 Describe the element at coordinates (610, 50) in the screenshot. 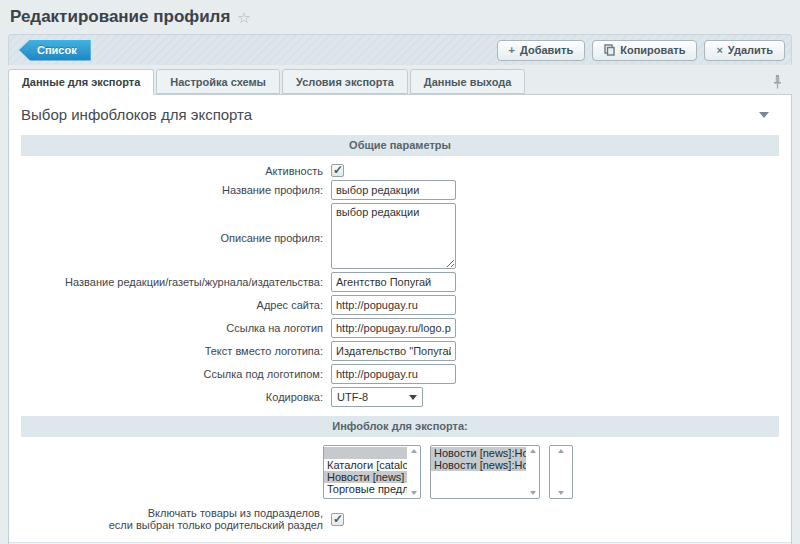

I see `copy-icon` at that location.